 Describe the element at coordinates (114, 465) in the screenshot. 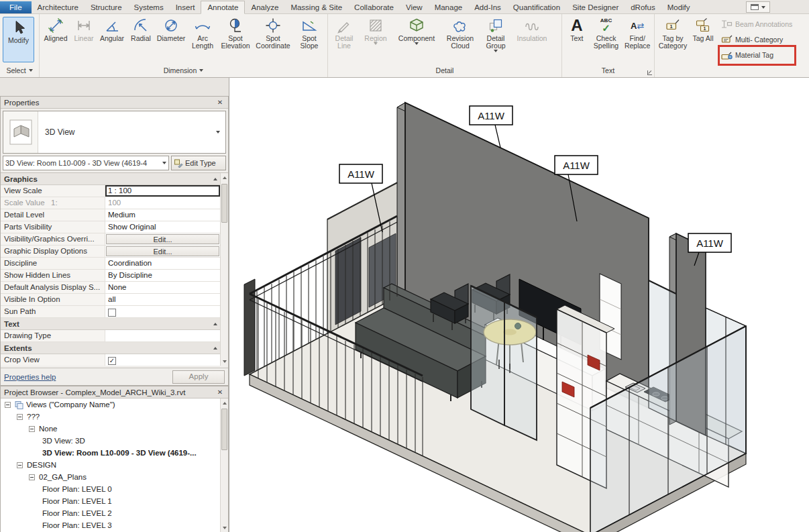

I see `tree-item-design: DESIGN` at that location.